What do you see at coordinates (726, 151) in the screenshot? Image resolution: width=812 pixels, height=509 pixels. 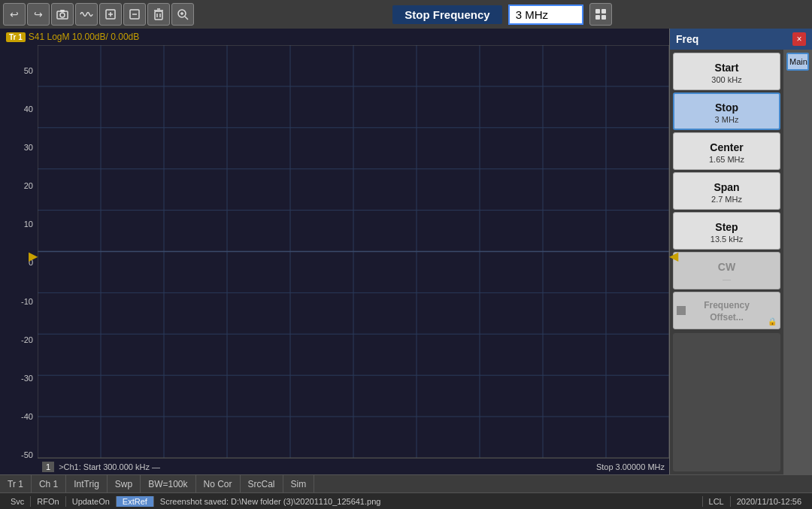 I see `center-button: Center 1.65 MHz` at bounding box center [726, 151].